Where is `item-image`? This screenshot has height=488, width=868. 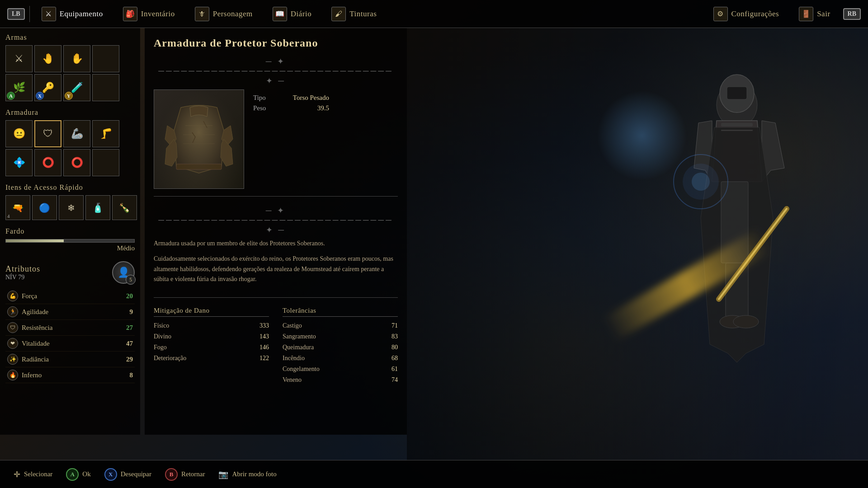
item-image is located at coordinates (199, 139).